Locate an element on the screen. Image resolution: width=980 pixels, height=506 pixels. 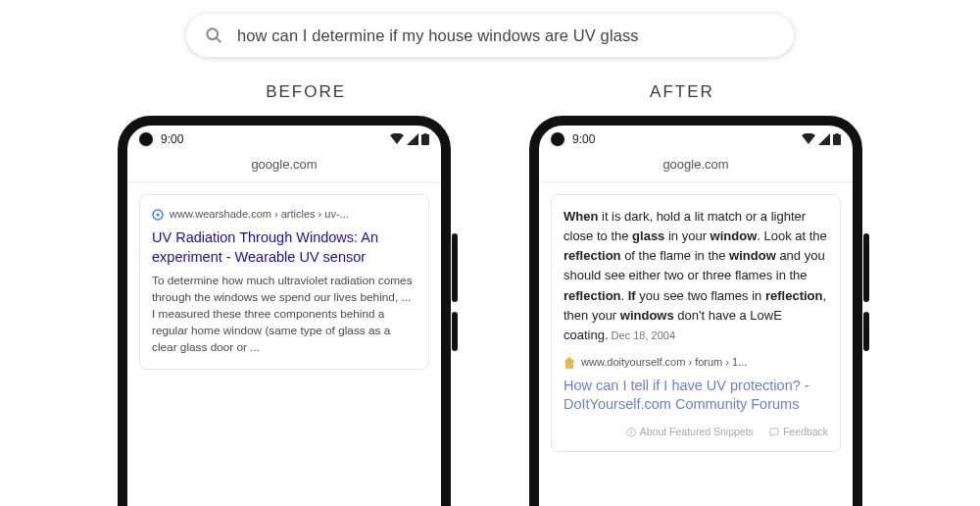
breadcrumb: www.wearshade.com › articles › uv-... is located at coordinates (284, 215).